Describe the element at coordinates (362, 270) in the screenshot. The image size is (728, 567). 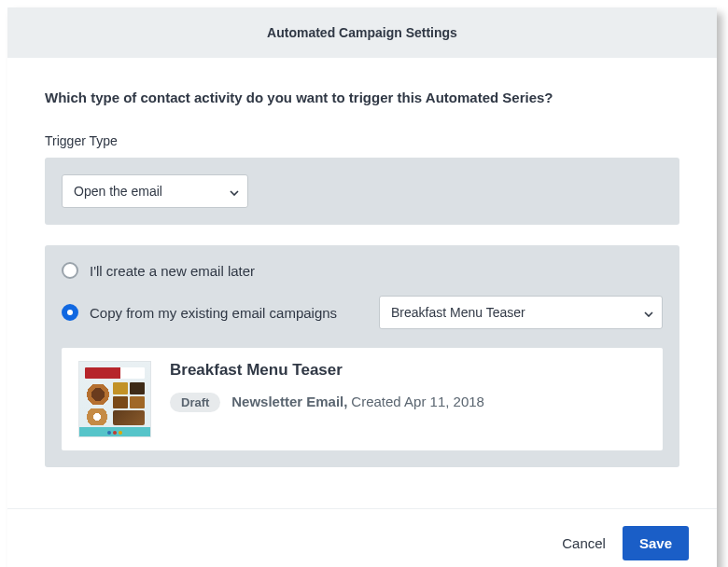
I see `radio-create-later-row: I'll create a new email later` at that location.